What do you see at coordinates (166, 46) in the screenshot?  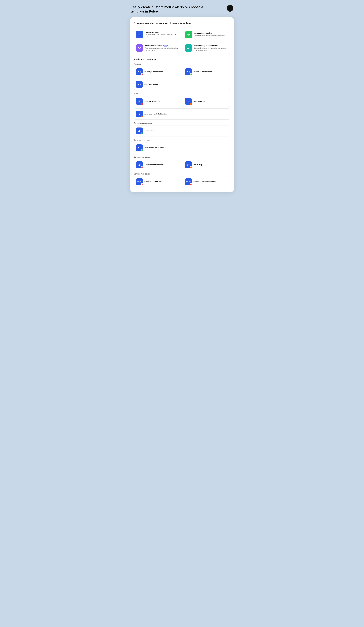 I see `new-badge: New` at bounding box center [166, 46].